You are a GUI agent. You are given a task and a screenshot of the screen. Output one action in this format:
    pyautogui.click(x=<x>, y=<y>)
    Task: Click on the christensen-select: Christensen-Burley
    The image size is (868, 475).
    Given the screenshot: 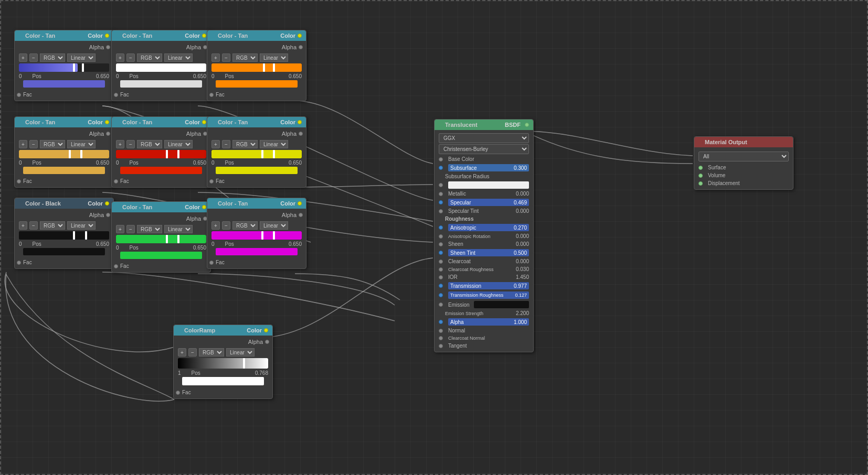 What is the action you would take?
    pyautogui.click(x=484, y=149)
    